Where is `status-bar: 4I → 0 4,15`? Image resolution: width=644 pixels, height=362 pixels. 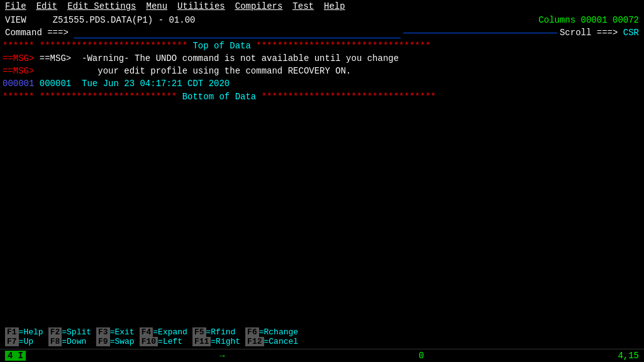 status-bar: 4I → 0 4,15 is located at coordinates (322, 356).